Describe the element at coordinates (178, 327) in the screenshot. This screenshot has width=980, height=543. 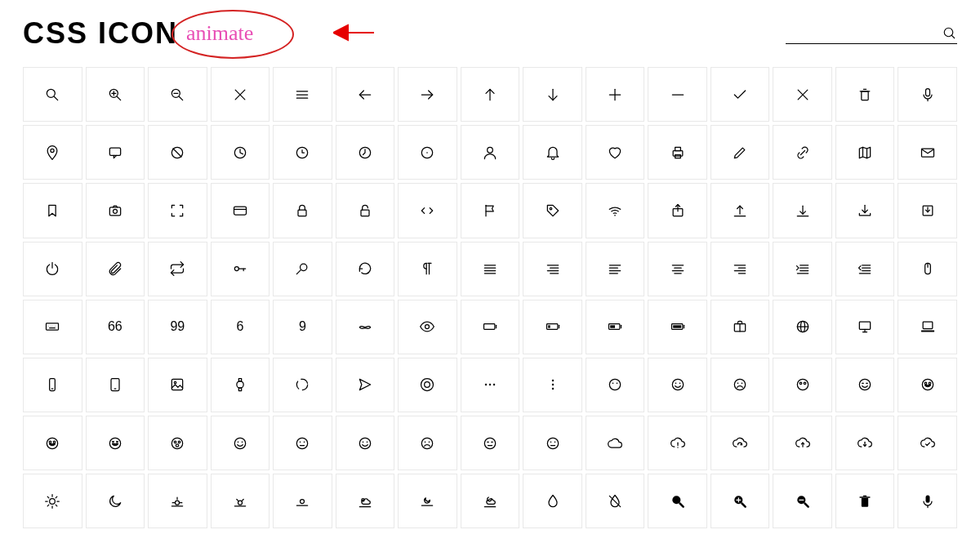
I see `quote-right-icon: 99` at that location.